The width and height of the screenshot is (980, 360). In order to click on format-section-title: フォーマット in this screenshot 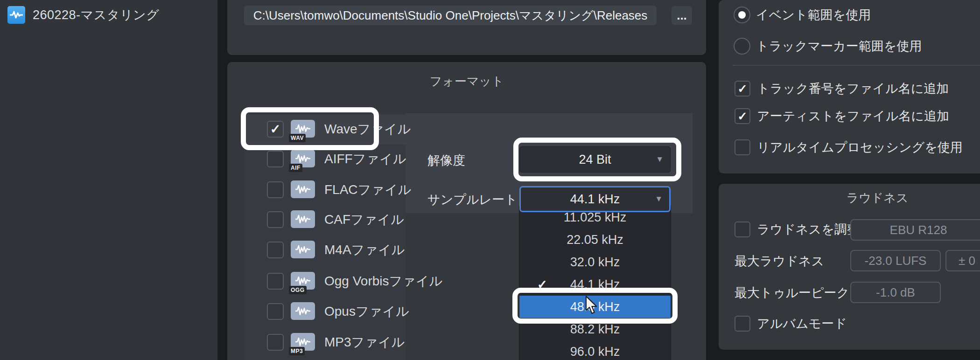, I will do `click(467, 81)`.